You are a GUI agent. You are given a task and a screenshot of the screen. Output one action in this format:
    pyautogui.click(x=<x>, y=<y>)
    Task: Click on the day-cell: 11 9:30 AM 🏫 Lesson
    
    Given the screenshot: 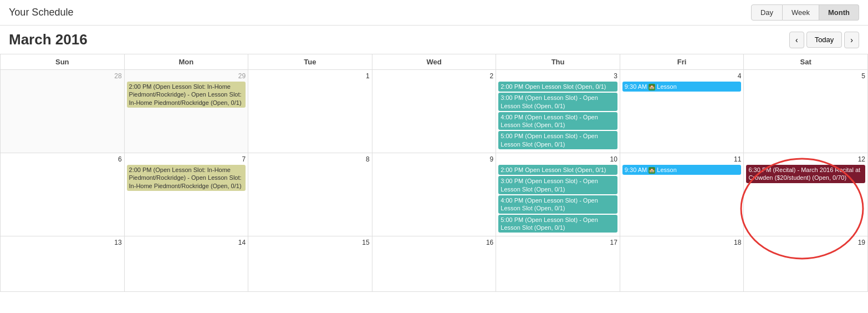 What is the action you would take?
    pyautogui.click(x=682, y=195)
    